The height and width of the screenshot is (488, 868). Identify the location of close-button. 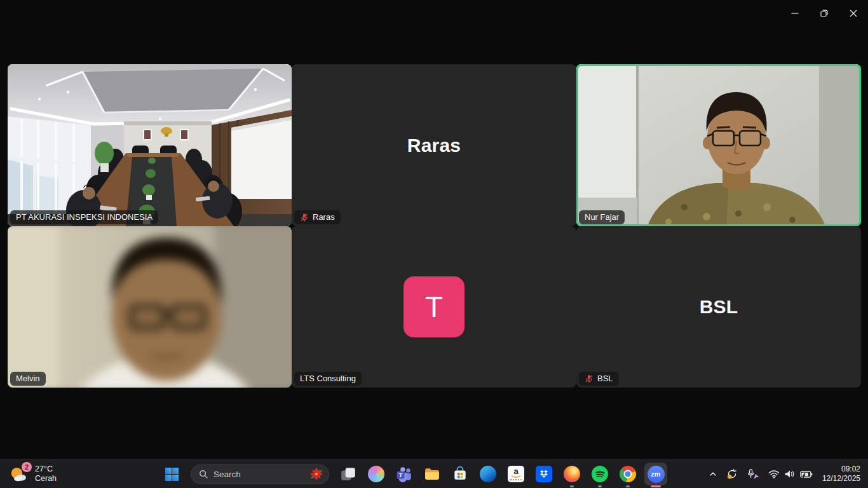
(853, 13).